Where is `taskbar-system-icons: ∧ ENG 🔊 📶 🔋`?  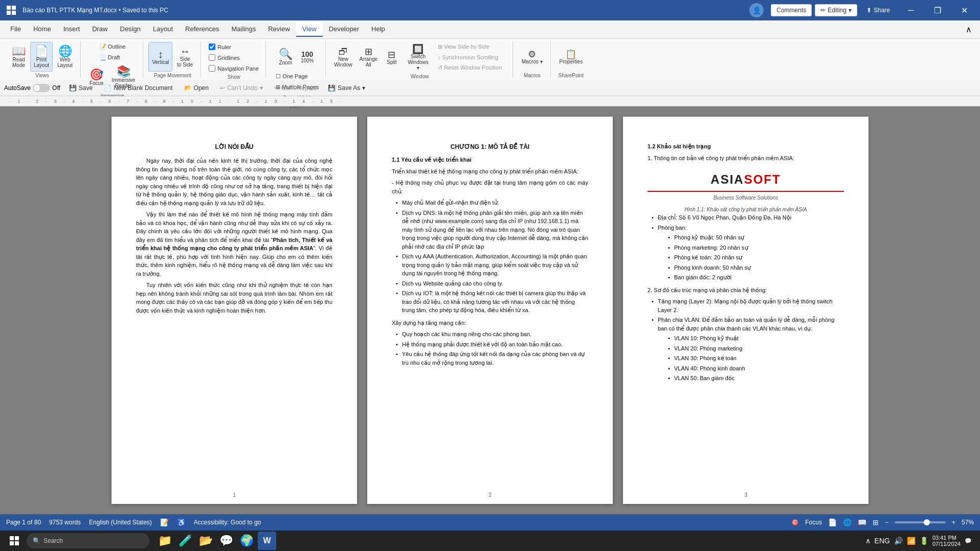 taskbar-system-icons: ∧ ENG 🔊 📶 🔋 is located at coordinates (897, 541).